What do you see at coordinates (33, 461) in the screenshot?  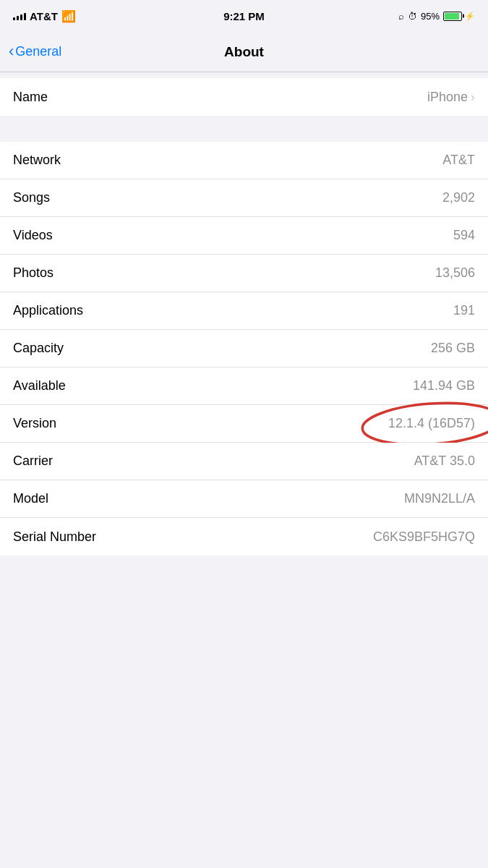 I see `row-label-carrier: Carrier` at bounding box center [33, 461].